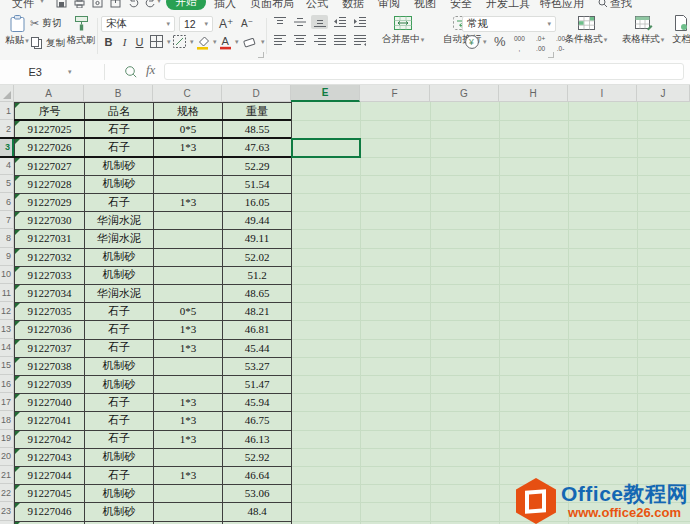 The height and width of the screenshot is (524, 690). I want to click on fill-color-button: ▾, so click(206, 42).